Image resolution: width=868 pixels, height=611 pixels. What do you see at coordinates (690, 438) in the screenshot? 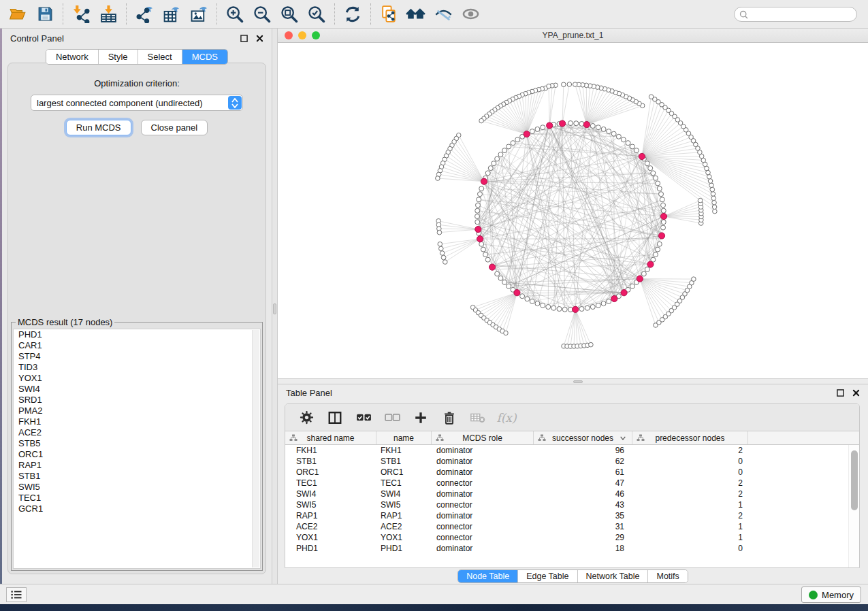
I see `column-header-predecessor-nodes: predecessor nodes` at bounding box center [690, 438].